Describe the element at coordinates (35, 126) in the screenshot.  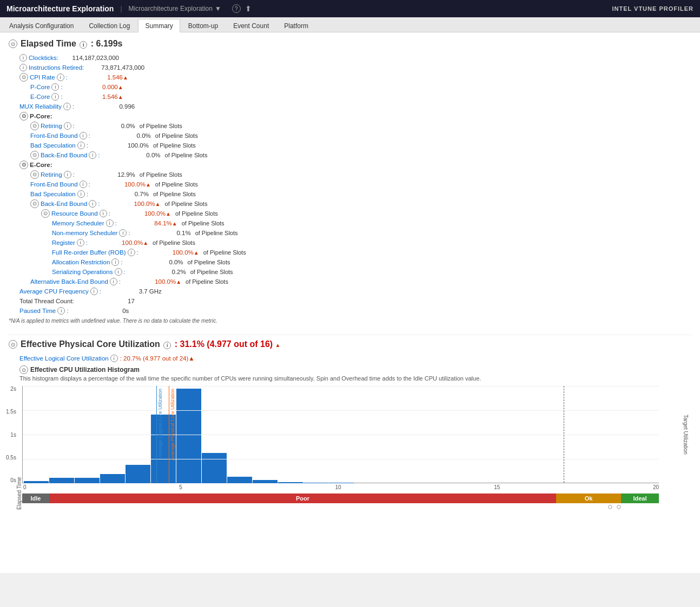
I see `pcore-retiring-expand: ⊙` at that location.